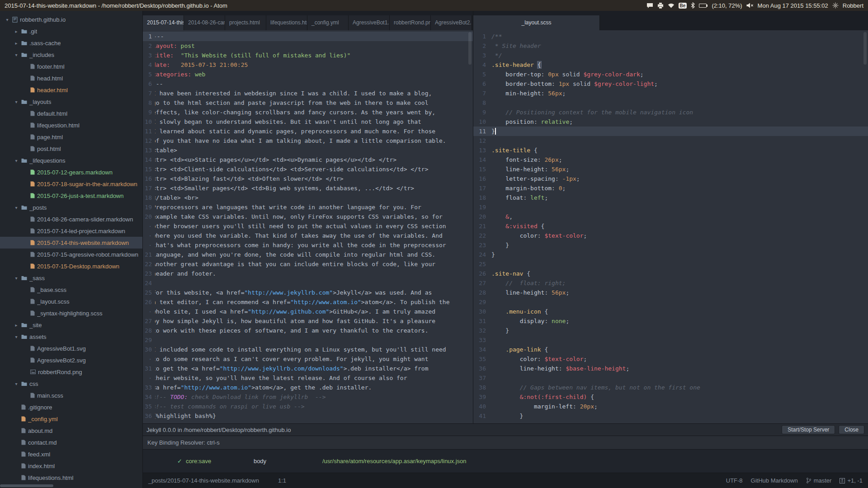 This screenshot has height=488, width=868. Describe the element at coordinates (71, 160) in the screenshot. I see `tree-item-_lifequestions: ▾_lifequestions` at that location.